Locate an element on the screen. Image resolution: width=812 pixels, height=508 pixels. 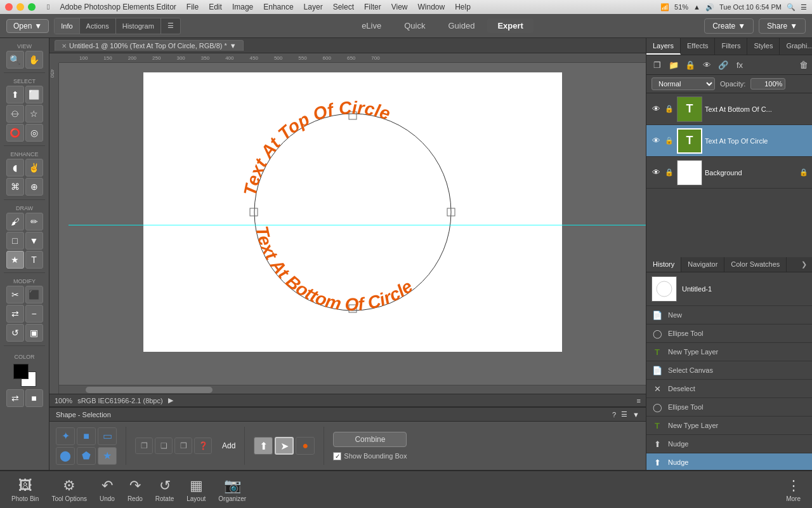
roundrect-shape: ▭ is located at coordinates (107, 436).